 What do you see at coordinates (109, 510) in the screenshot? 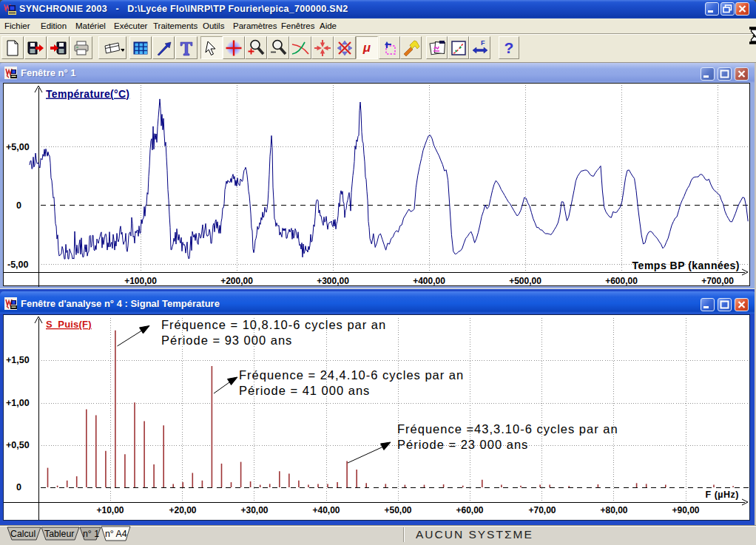
I see `svg-text: +10,00` at bounding box center [109, 510].